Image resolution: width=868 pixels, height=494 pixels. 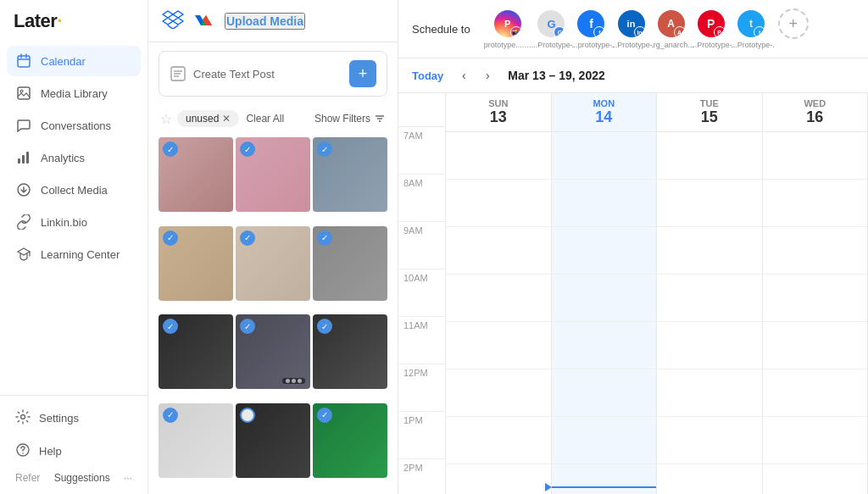 What do you see at coordinates (74, 220) in the screenshot?
I see `sidebar-nav: Calendar Media Library Conversations` at bounding box center [74, 220].